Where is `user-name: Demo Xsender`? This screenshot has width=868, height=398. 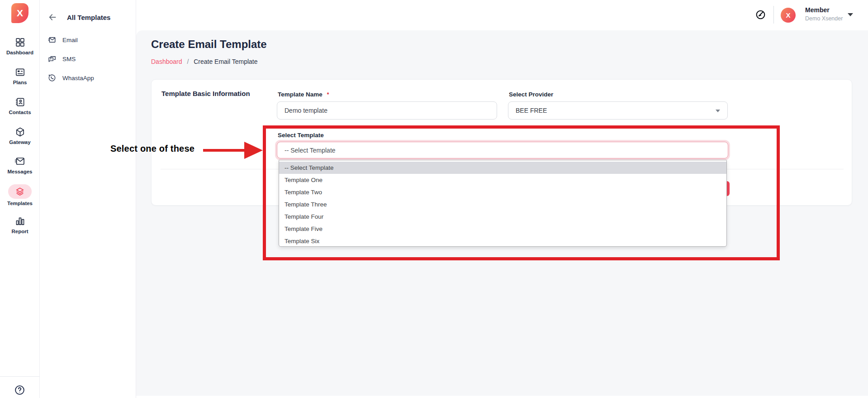
user-name: Demo Xsender is located at coordinates (824, 19).